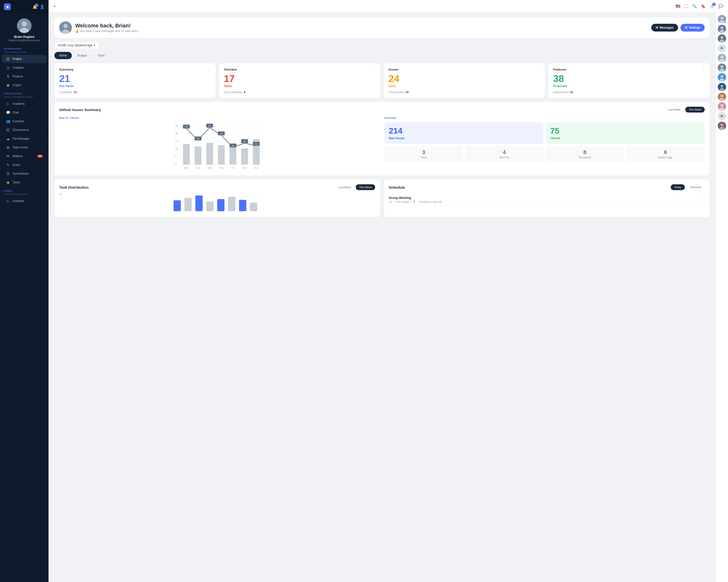  Describe the element at coordinates (695, 110) in the screenshot. I see `github-this-week-toggle: This Week` at that location.